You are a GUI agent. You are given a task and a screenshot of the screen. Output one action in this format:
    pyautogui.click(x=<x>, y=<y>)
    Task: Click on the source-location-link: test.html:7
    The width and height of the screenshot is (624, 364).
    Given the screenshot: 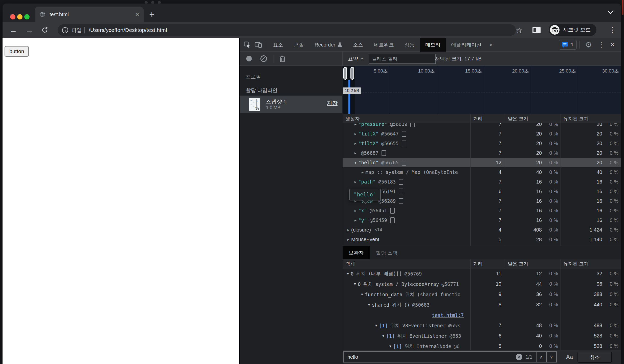 What is the action you would take?
    pyautogui.click(x=448, y=315)
    